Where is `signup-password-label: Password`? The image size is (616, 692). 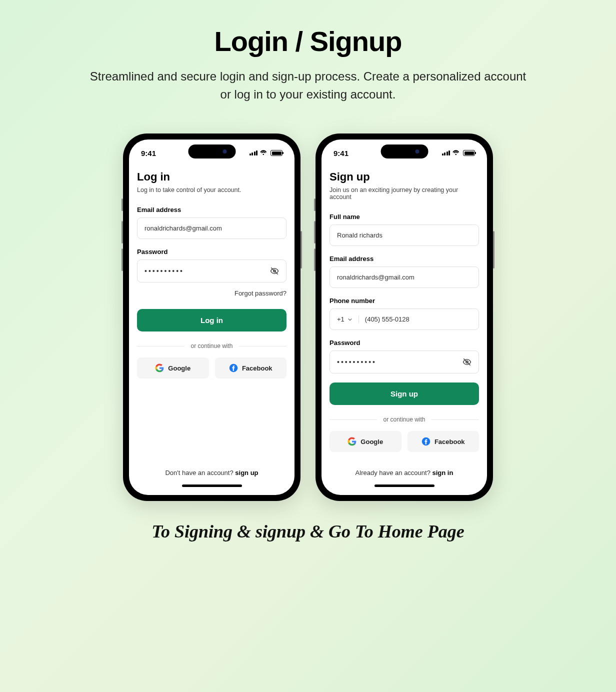
signup-password-label: Password is located at coordinates (404, 343).